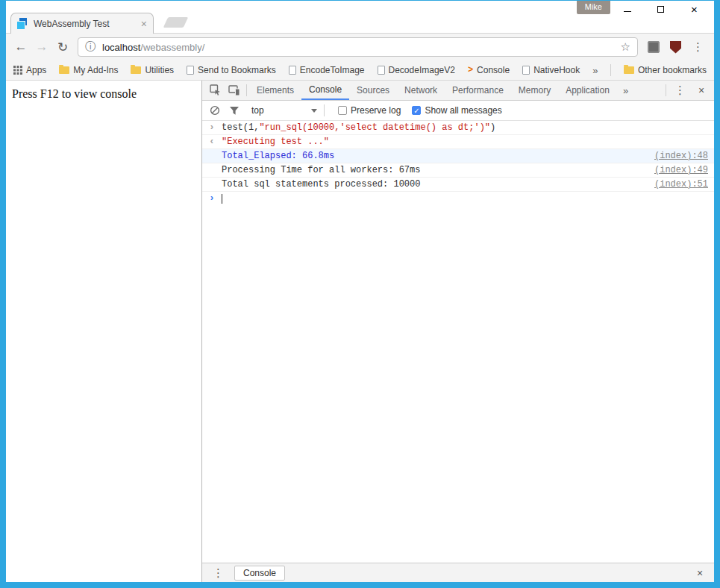 This screenshot has height=588, width=720. Describe the element at coordinates (234, 90) in the screenshot. I see `device-toolbar-icon` at that location.